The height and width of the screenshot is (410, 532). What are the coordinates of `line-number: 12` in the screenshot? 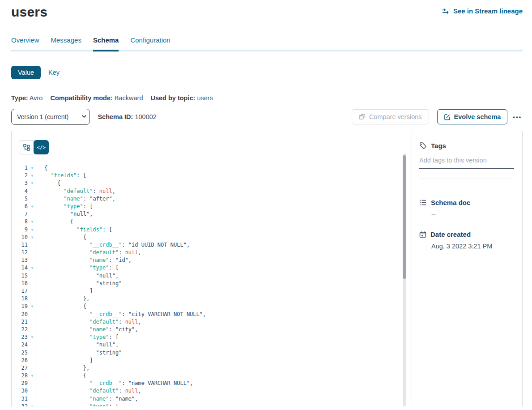 It's located at (20, 252).